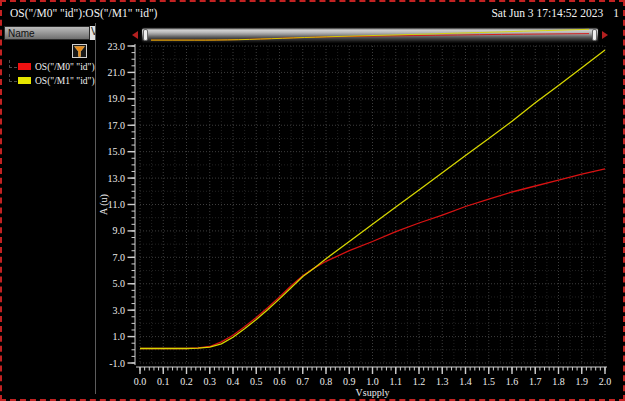 The height and width of the screenshot is (401, 625). I want to click on svg-text: 1.7, so click(536, 382).